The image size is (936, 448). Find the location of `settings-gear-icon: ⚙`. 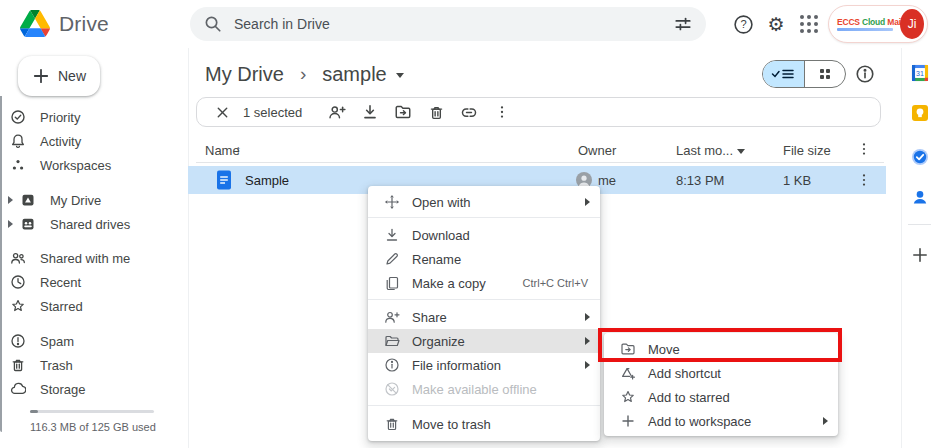

settings-gear-icon: ⚙ is located at coordinates (776, 24).